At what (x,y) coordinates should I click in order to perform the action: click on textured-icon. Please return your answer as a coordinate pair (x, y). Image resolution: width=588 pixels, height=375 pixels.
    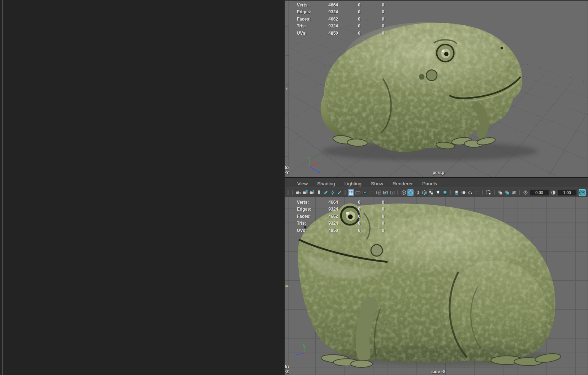
    Looking at the image, I should click on (418, 193).